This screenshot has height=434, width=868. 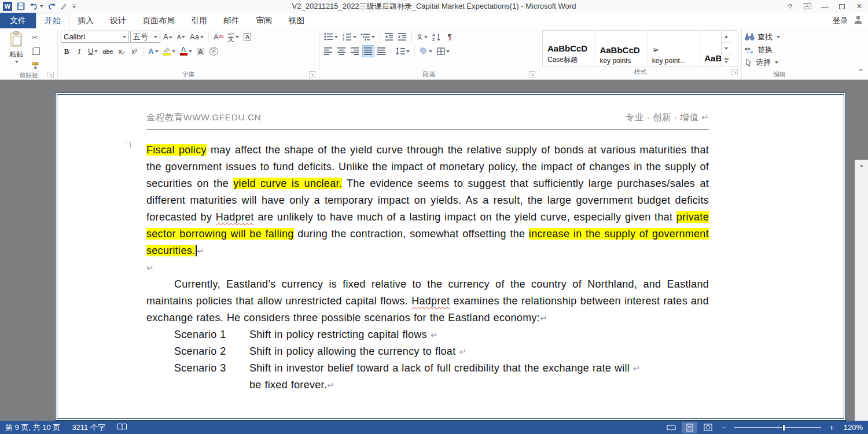 What do you see at coordinates (779, 37) in the screenshot?
I see `find-button: 查找` at bounding box center [779, 37].